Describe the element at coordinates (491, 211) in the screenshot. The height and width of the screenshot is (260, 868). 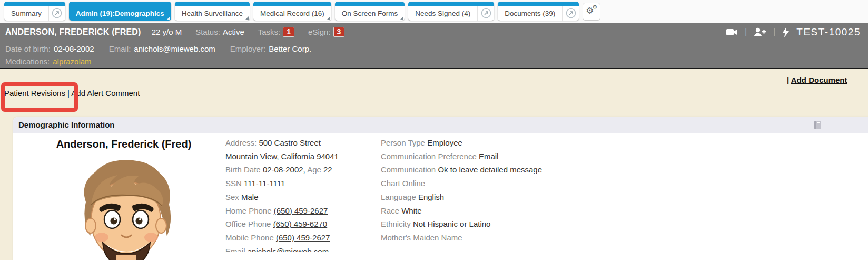
I see `race-row: Race White` at that location.